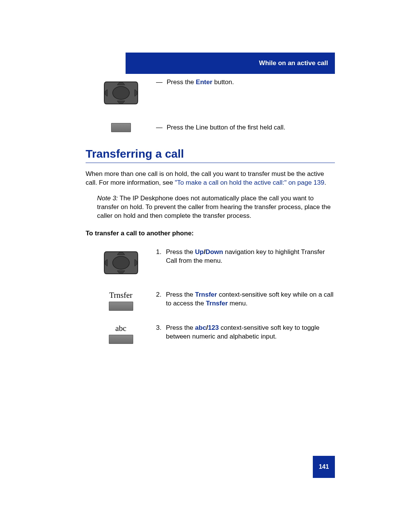  I want to click on note-label: Note 3:, so click(107, 198).